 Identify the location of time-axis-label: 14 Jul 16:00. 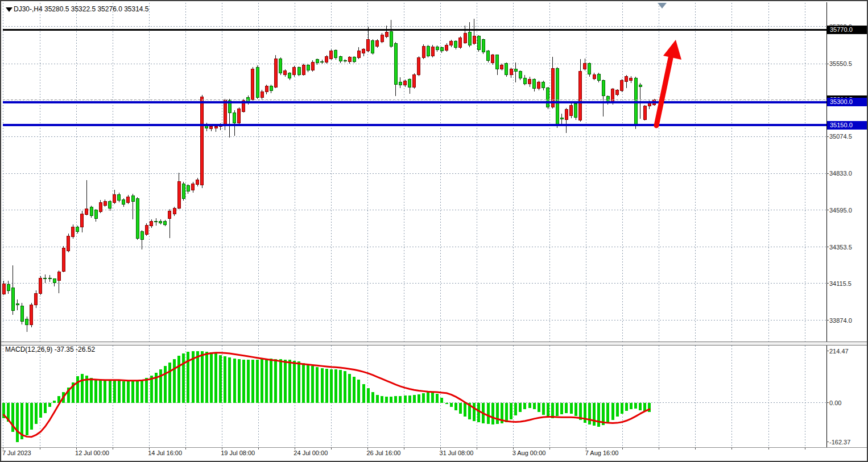
(165, 453).